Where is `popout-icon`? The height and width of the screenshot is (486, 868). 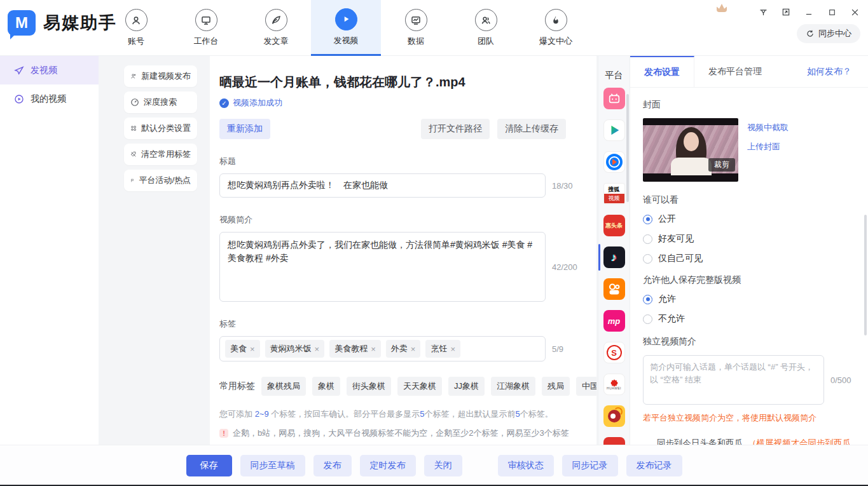 popout-icon is located at coordinates (786, 12).